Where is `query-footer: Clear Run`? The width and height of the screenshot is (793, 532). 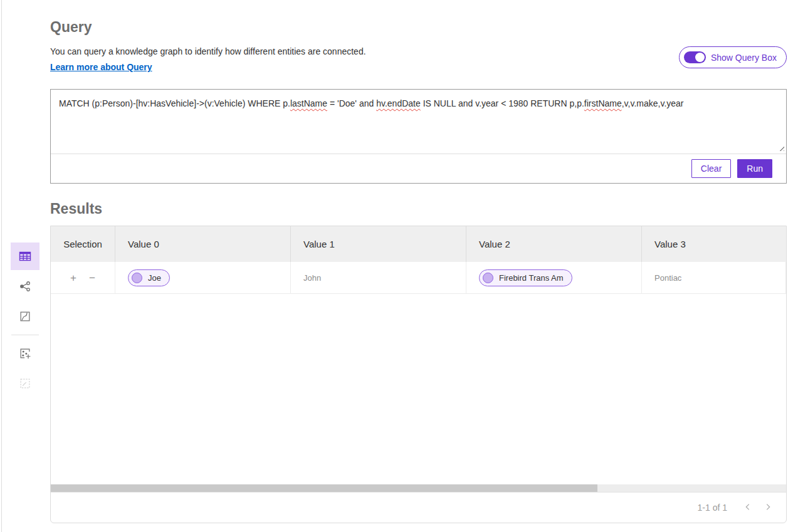 query-footer: Clear Run is located at coordinates (419, 169).